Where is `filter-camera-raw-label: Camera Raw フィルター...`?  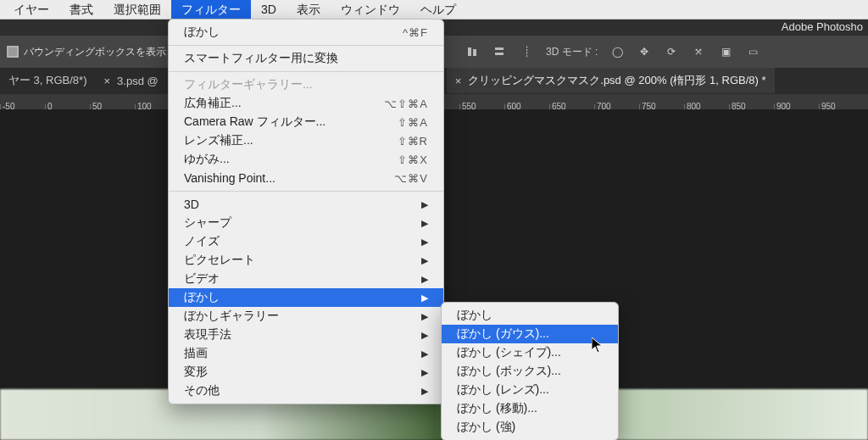 filter-camera-raw-label: Camera Raw フィルター... is located at coordinates (254, 122).